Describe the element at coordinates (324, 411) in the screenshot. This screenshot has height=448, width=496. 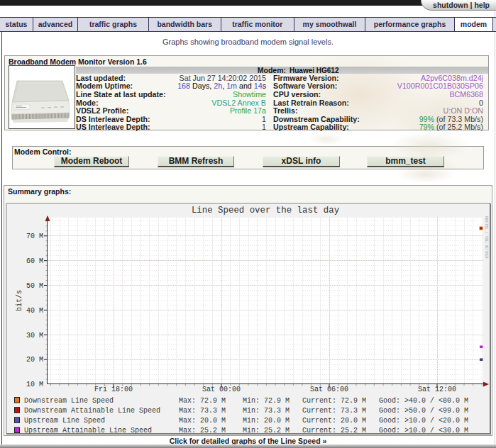
I see `svg-text:Max: 73.3 M Min: 73.3 M C: Max: 73.3 M Min: 73.3 M Current` at that location.